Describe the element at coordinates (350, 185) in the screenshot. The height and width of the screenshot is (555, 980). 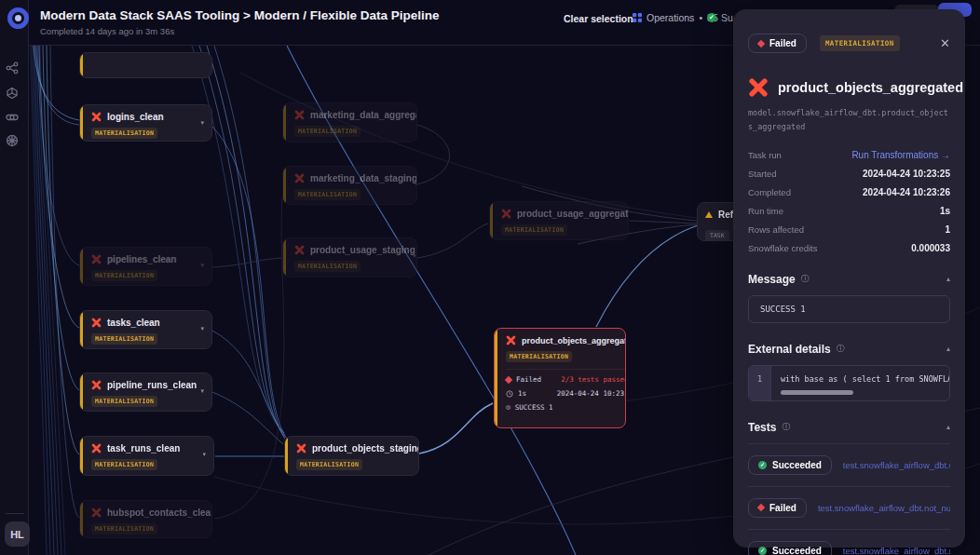
I see `node-marketing-data-staging: marketing_data_staging ▾ MATERIALISATION` at that location.